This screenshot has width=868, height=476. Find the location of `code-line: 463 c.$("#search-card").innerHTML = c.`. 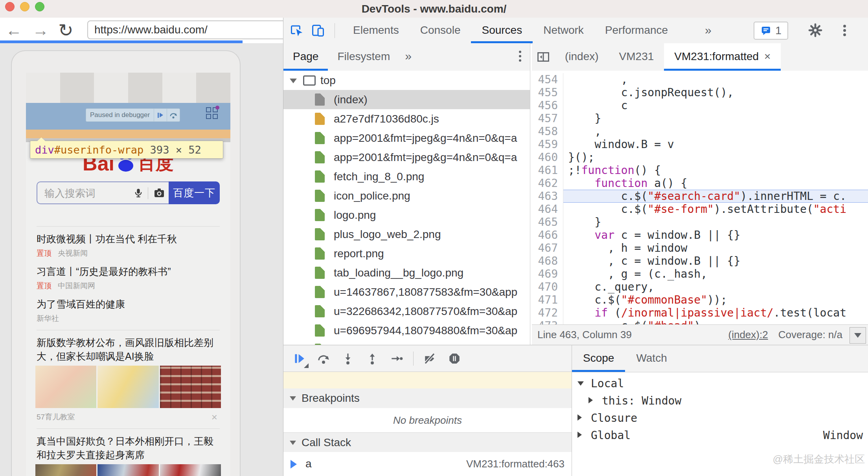

code-line: 463 c.$("#search-card").innerHTML = c. is located at coordinates (700, 196).